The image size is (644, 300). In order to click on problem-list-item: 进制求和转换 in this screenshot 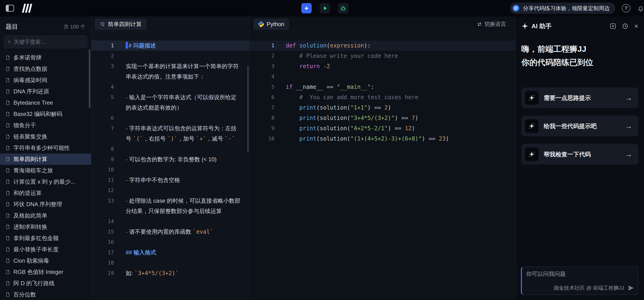, I will do `click(46, 227)`.